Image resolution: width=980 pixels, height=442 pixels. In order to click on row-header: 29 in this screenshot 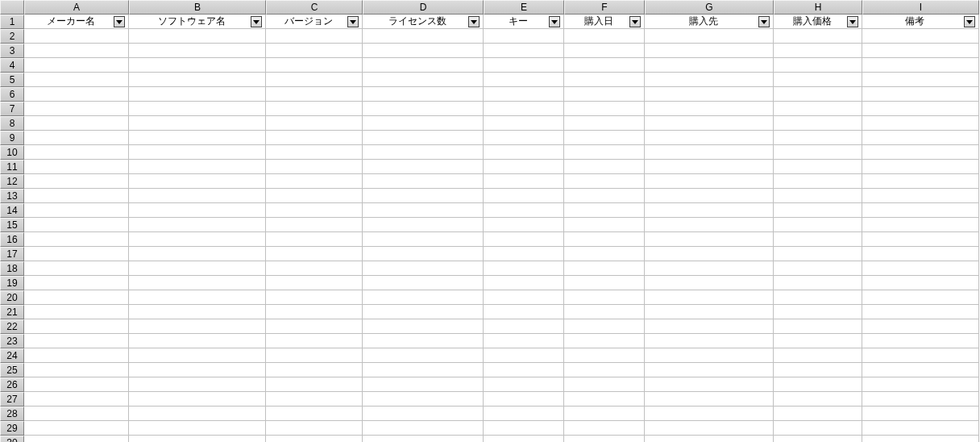, I will do `click(12, 428)`.